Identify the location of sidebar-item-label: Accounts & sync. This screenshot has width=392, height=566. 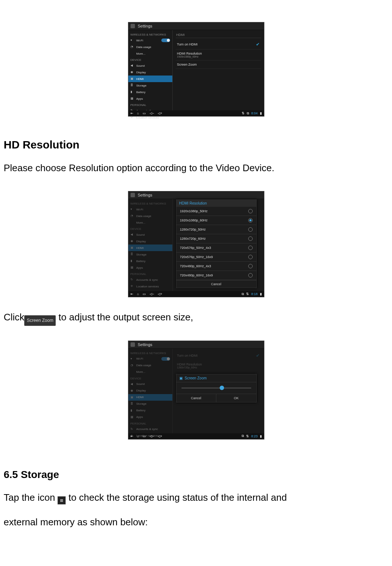
(147, 429).